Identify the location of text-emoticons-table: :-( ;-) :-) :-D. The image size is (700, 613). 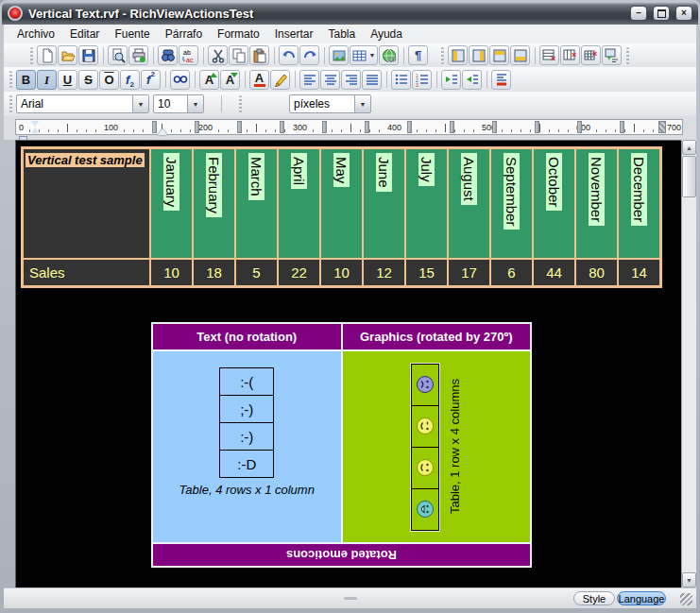
(247, 423).